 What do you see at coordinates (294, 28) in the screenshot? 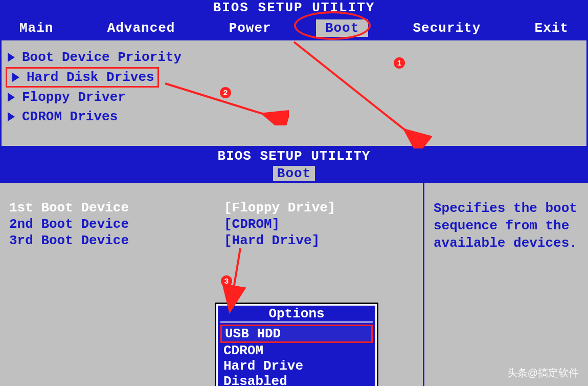
I see `menu-bar: Main Advanced Power Boot Security Exit` at bounding box center [294, 28].